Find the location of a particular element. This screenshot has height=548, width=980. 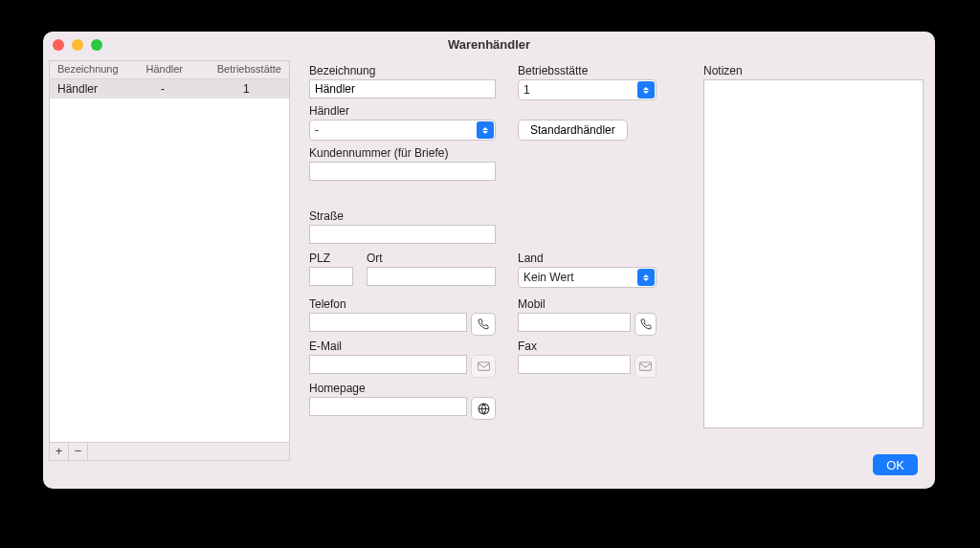

input-email is located at coordinates (389, 364).